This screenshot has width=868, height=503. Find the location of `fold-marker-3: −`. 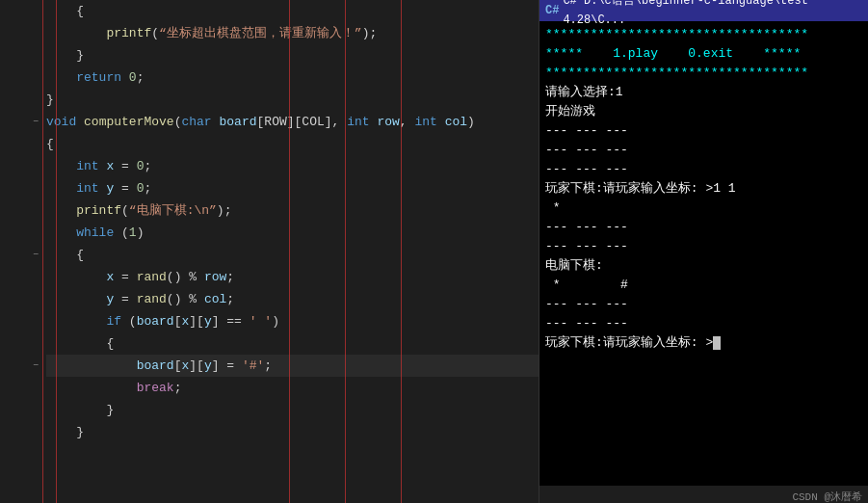

fold-marker-3: − is located at coordinates (36, 366).